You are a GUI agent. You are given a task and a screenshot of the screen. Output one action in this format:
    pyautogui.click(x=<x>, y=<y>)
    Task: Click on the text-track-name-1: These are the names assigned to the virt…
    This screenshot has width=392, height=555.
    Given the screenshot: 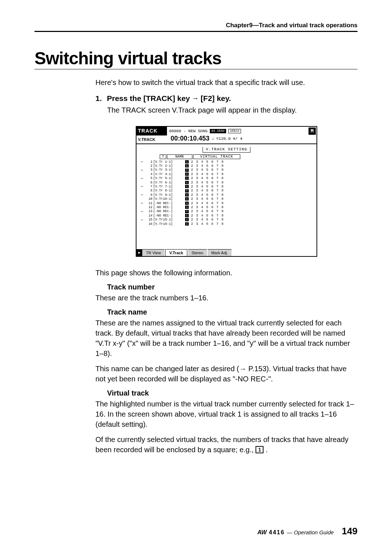 What is the action you would take?
    pyautogui.click(x=226, y=338)
    